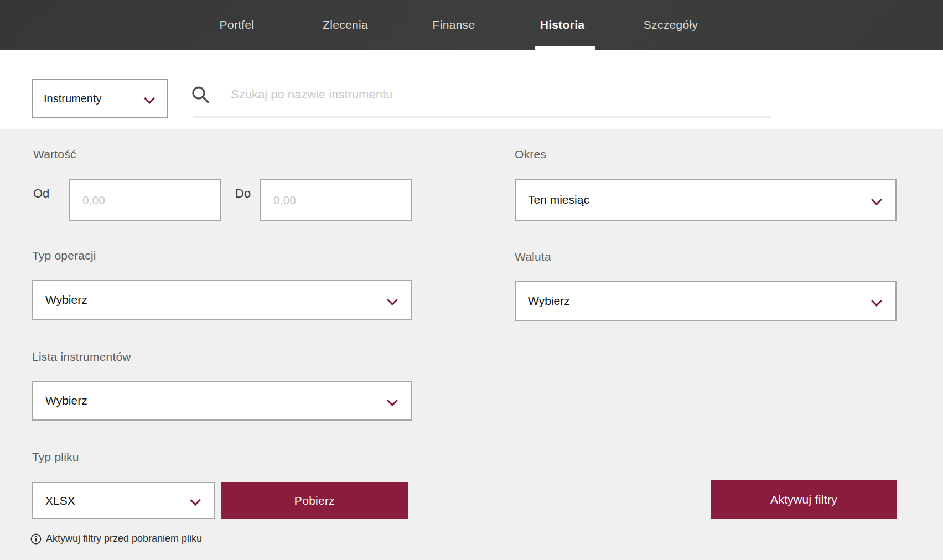 This screenshot has width=943, height=560. I want to click on search-category-value: Instrumenty, so click(72, 98).